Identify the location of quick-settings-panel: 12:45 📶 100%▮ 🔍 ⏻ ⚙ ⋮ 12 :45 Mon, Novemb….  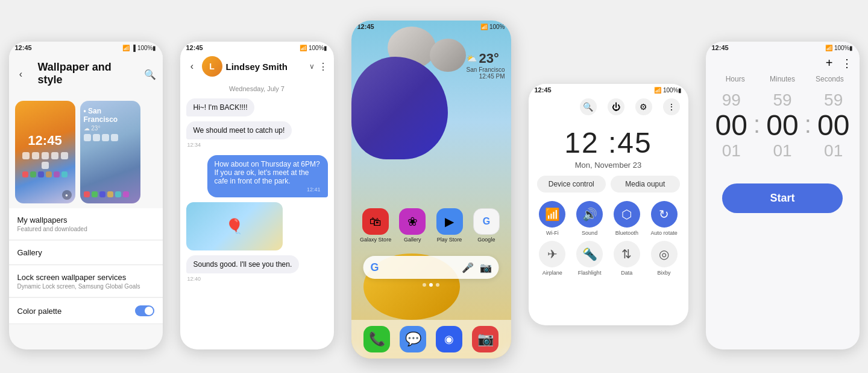
(609, 205).